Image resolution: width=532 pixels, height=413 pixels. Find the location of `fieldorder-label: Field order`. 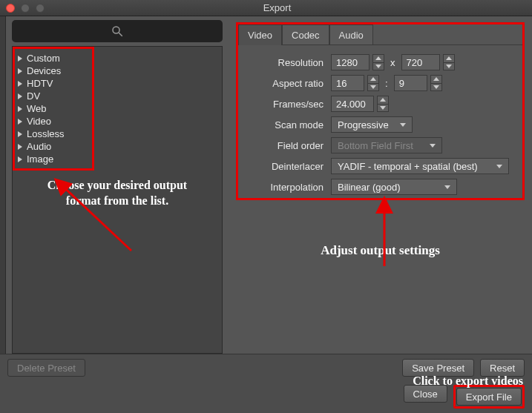

fieldorder-label: Field order is located at coordinates (288, 145).